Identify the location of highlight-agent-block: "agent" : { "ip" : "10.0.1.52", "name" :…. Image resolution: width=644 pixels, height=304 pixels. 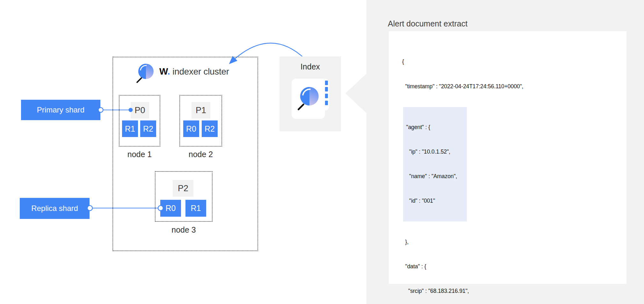
(435, 164).